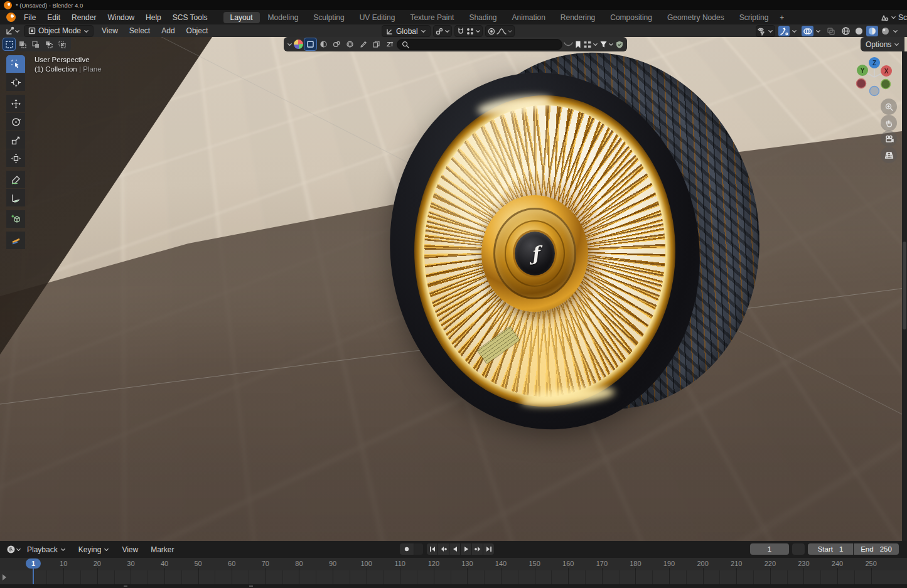 This screenshot has width=907, height=588. Describe the element at coordinates (290, 44) in the screenshot. I see `collapse-chevron-icon` at that location.